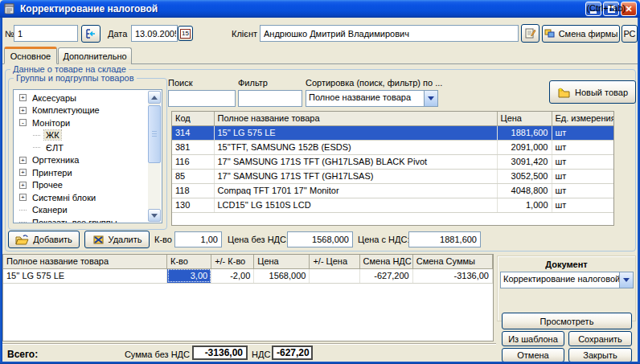 The width and height of the screenshot is (640, 364). I want to click on tree-item: +Системні блоки, so click(80, 198).